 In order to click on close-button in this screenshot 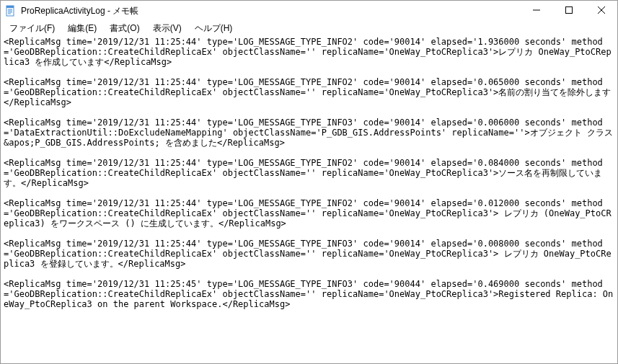, I will do `click(601, 11)`.